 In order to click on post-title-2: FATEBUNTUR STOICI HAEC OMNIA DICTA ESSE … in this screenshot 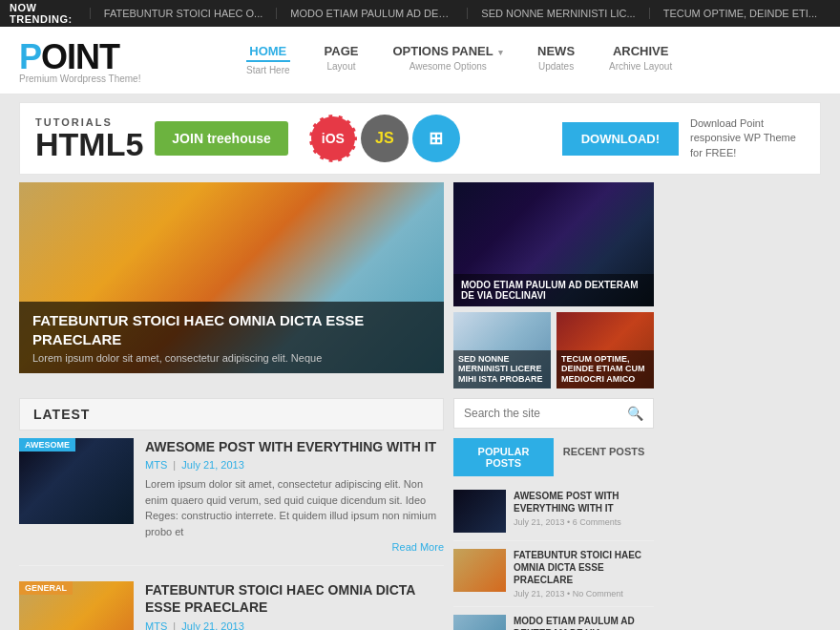, I will do `click(294, 598)`.